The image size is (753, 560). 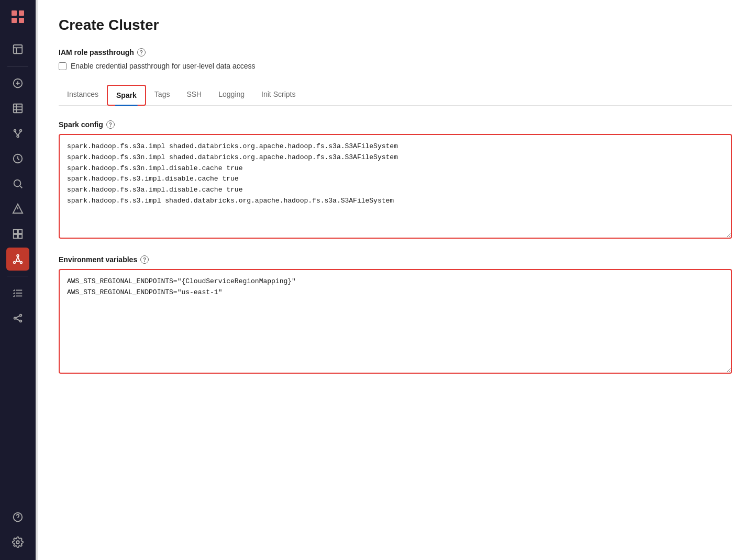 What do you see at coordinates (18, 108) in the screenshot?
I see `table-icon` at bounding box center [18, 108].